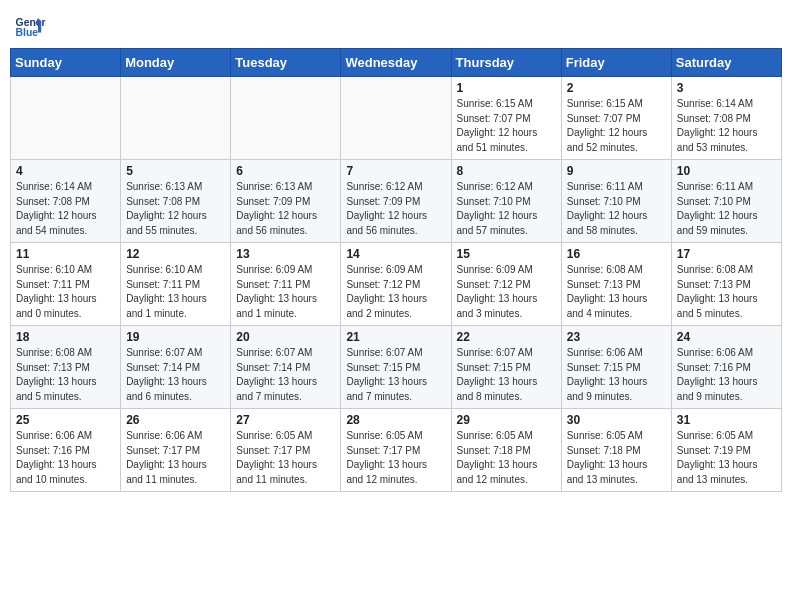 The height and width of the screenshot is (612, 792). I want to click on weekday-monday: Monday, so click(176, 63).